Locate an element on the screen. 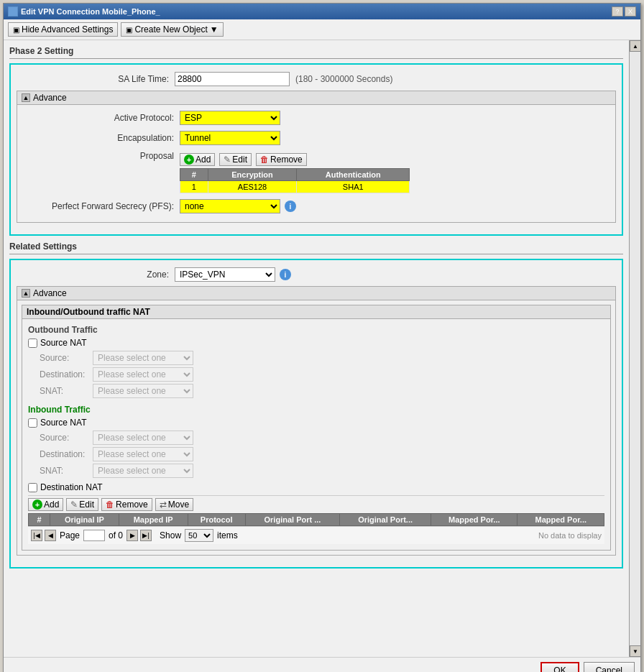 The height and width of the screenshot is (672, 644). outbound-snat-select: Please select one is located at coordinates (143, 391).